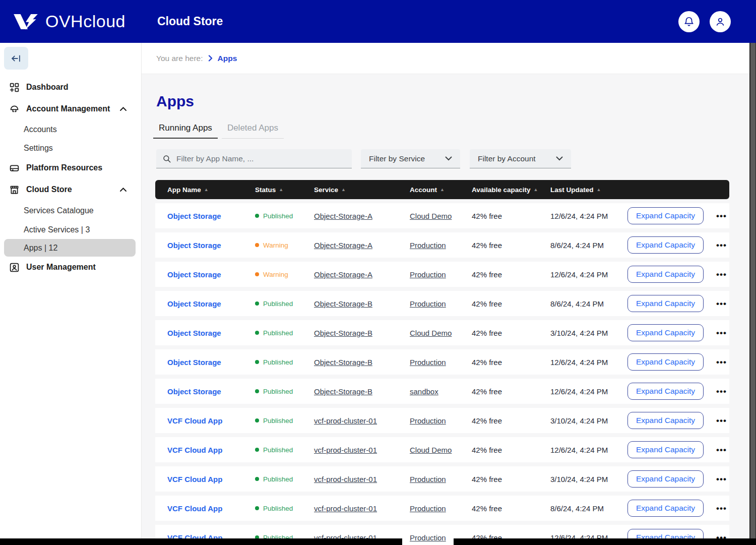 This screenshot has height=545, width=756. I want to click on account-link: sandbox, so click(424, 391).